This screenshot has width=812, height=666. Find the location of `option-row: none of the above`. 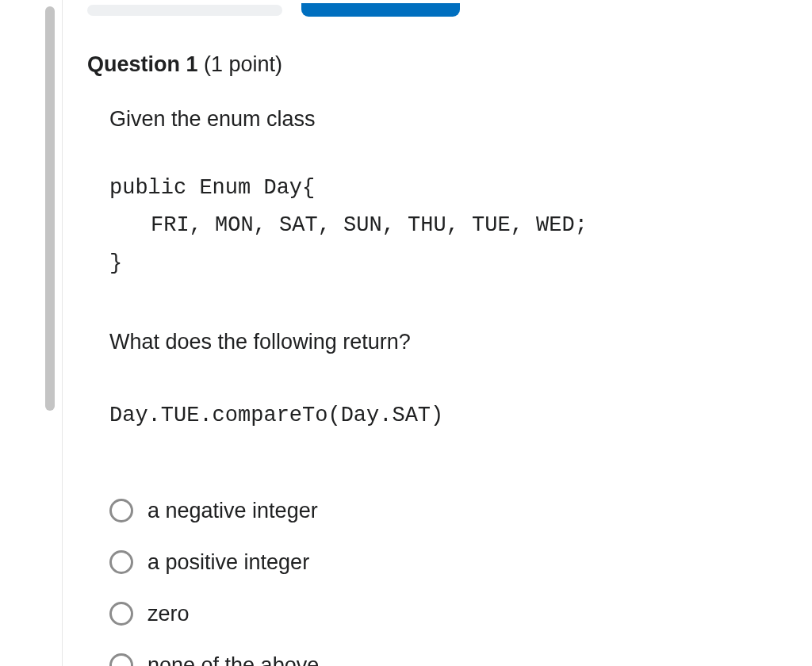

option-row: none of the above is located at coordinates (445, 660).